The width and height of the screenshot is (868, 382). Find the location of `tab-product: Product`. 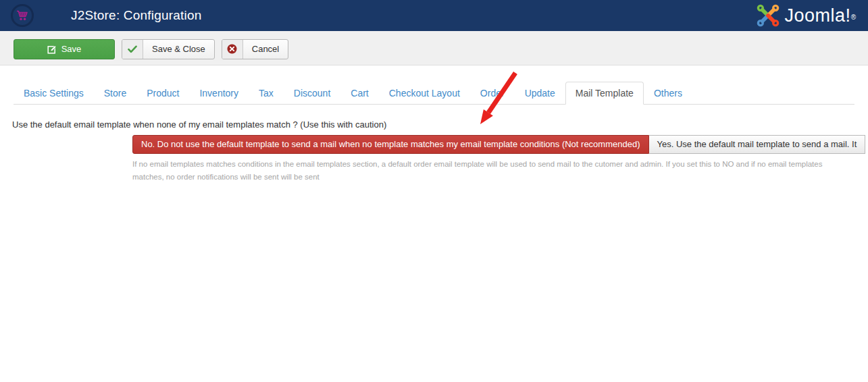

tab-product: Product is located at coordinates (163, 93).